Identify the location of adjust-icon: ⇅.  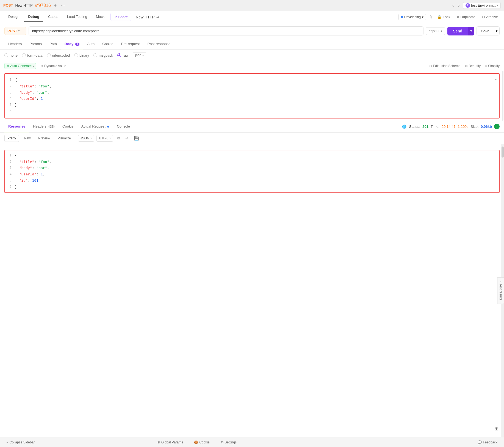
(431, 17).